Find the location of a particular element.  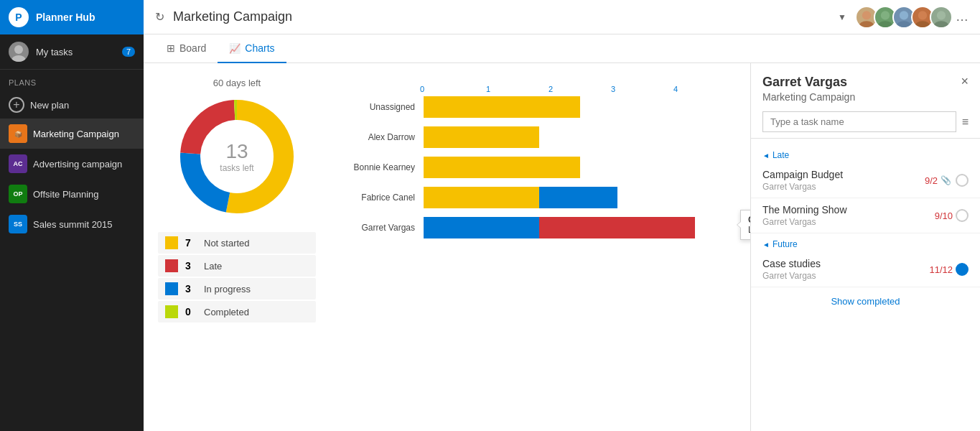

bar-label-garret-vargas: Garret Vargas is located at coordinates (384, 228).